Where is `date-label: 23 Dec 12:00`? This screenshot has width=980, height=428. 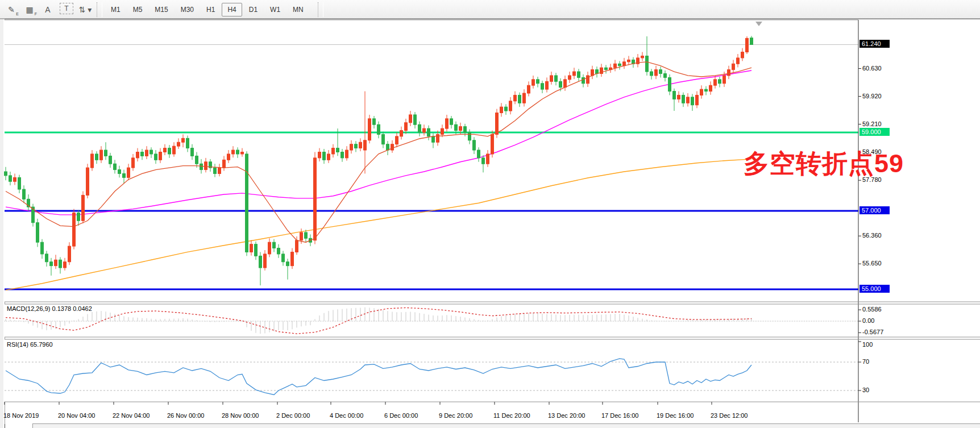 date-label: 23 Dec 12:00 is located at coordinates (729, 415).